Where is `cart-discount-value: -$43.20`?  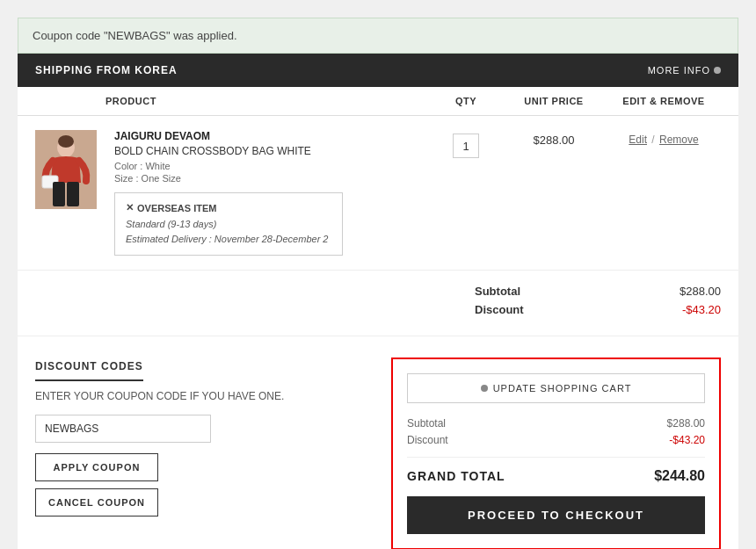
cart-discount-value: -$43.20 is located at coordinates (687, 440).